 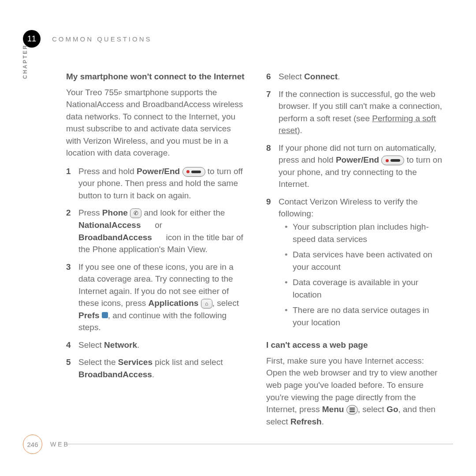 I want to click on refresh-label: Refresh, so click(x=306, y=421).